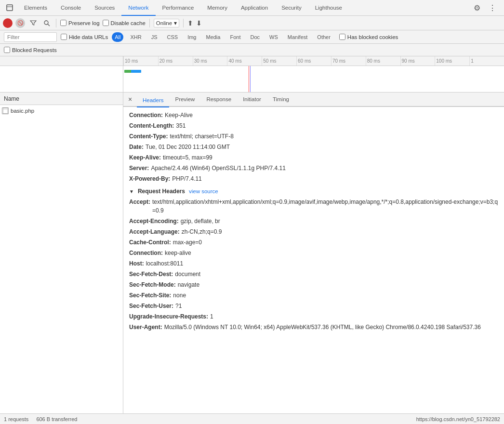 The image size is (504, 424). Describe the element at coordinates (217, 8) in the screenshot. I see `tab-memory: Memory` at that location.